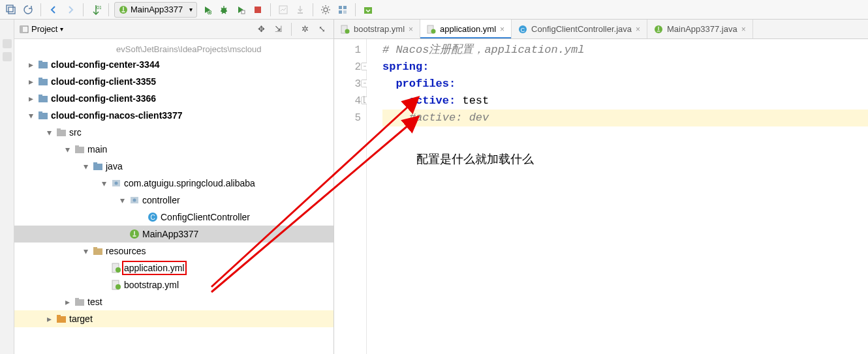 This screenshot has height=354, width=868. What do you see at coordinates (97, 149) in the screenshot?
I see `tree-node-label: main` at bounding box center [97, 149].